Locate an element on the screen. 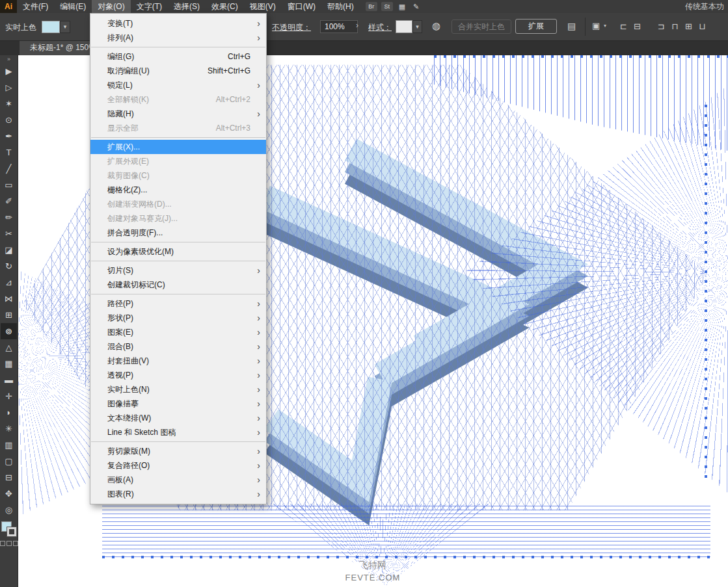 The height and width of the screenshot is (587, 728). draw-inside-icon is located at coordinates (16, 543).